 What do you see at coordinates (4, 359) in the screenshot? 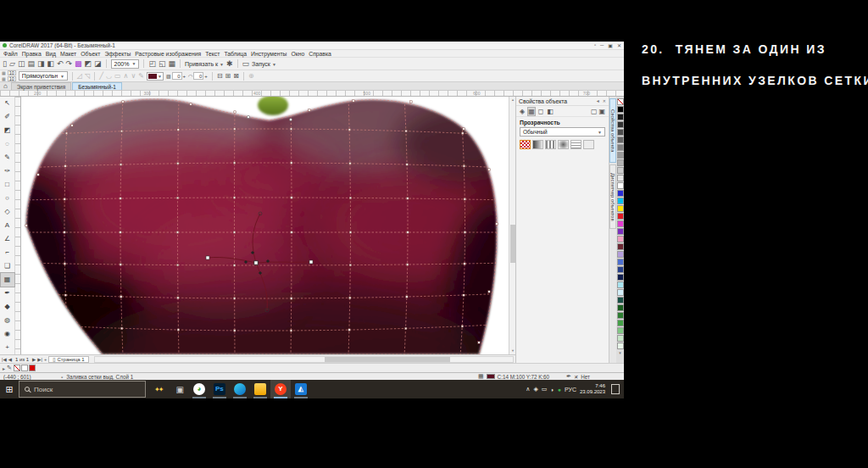
I see `first-page-button: |◀` at bounding box center [4, 359].